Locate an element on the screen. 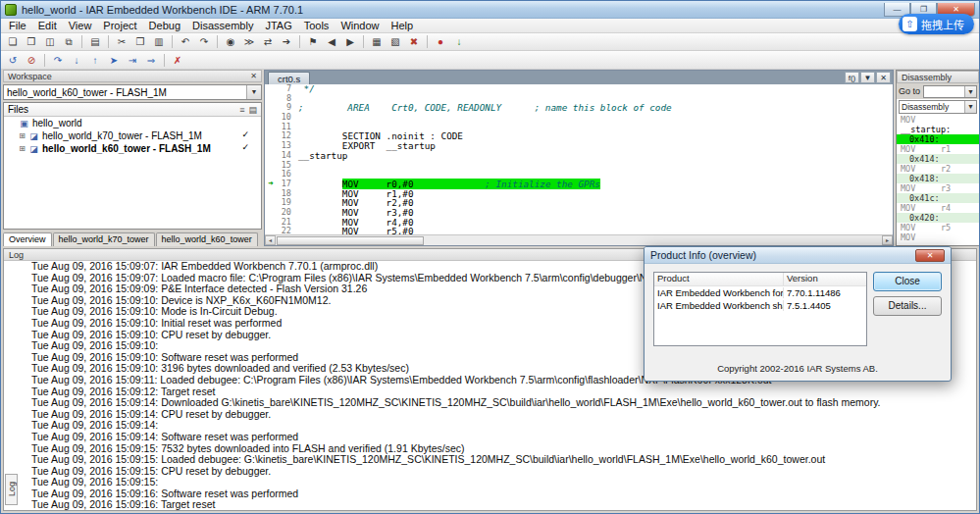 The image size is (980, 514). cut-button: ✂ is located at coordinates (122, 42).